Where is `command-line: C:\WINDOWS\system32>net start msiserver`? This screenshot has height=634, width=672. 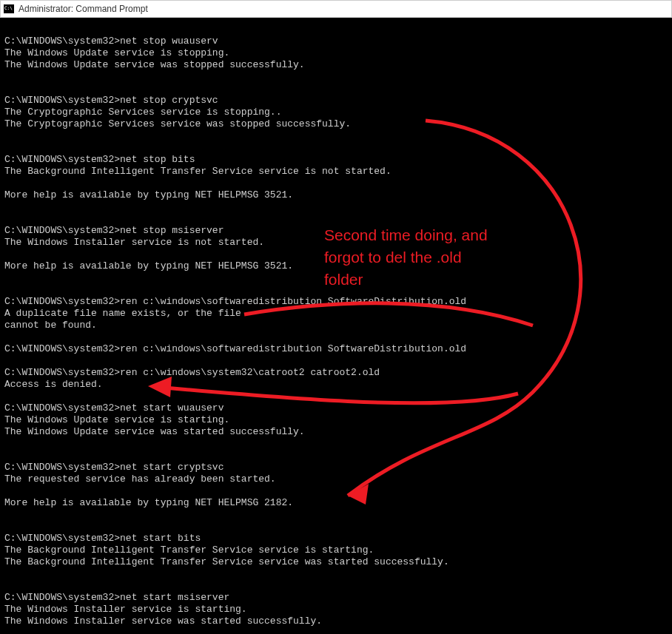 command-line: C:\WINDOWS\system32>net start msiserver is located at coordinates (336, 598).